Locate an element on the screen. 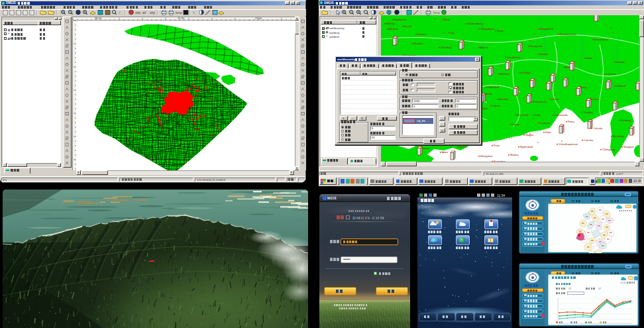 This screenshot has width=644, height=328. svg-text: Patna is located at coordinates (571, 122).